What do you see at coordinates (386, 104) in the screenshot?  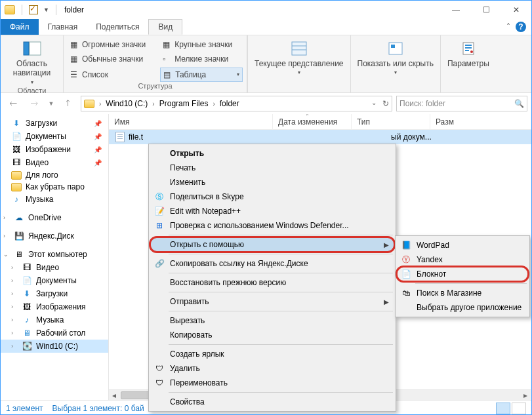 I see `refresh-icon: ↻` at bounding box center [386, 104].